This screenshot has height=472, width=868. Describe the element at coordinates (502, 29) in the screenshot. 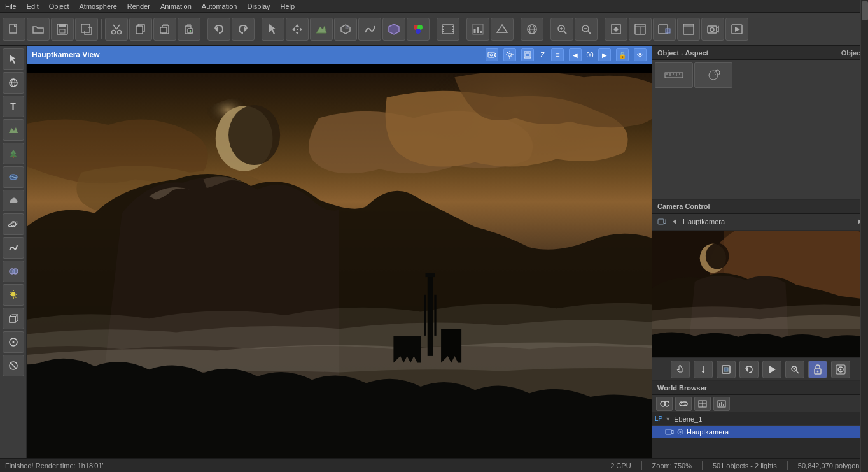

I see `chart2-btn` at that location.